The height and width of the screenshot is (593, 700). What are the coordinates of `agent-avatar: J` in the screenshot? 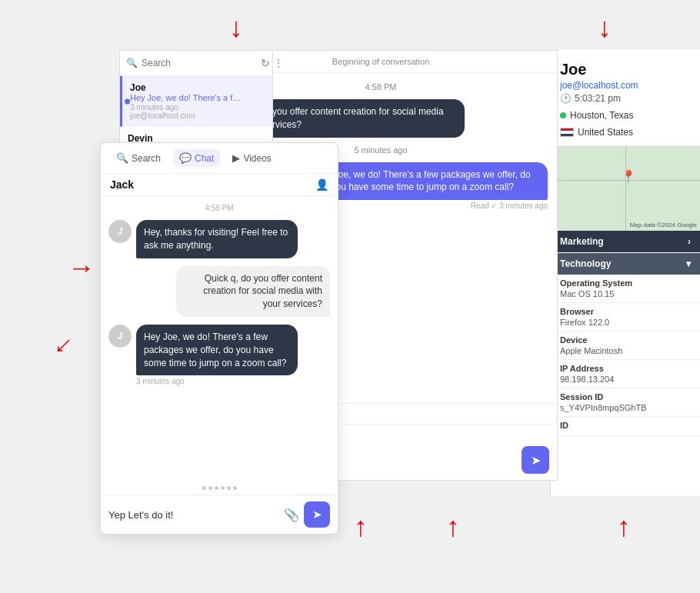 It's located at (120, 232).